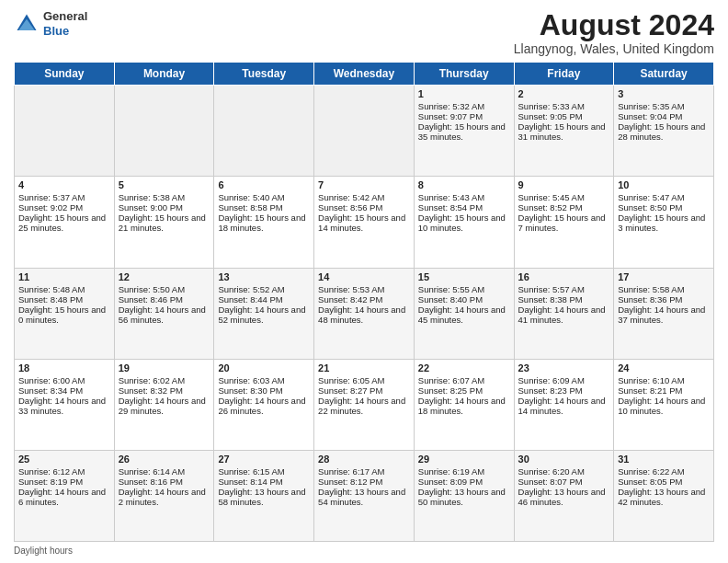 The height and width of the screenshot is (563, 728). Describe the element at coordinates (564, 223) in the screenshot. I see `calendar-cell: 9Sunrise: 5:45 AMSunset: 8:52 PMDaylight…` at that location.